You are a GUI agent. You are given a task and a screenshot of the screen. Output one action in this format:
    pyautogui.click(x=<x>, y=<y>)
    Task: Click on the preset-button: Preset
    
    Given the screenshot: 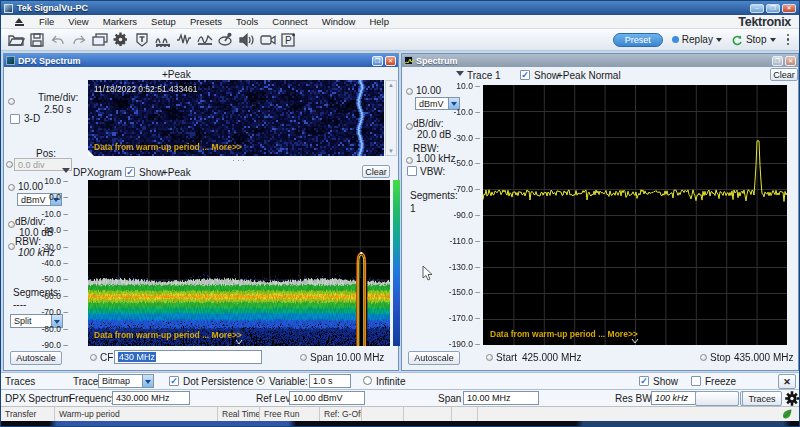 What is the action you would take?
    pyautogui.click(x=638, y=40)
    